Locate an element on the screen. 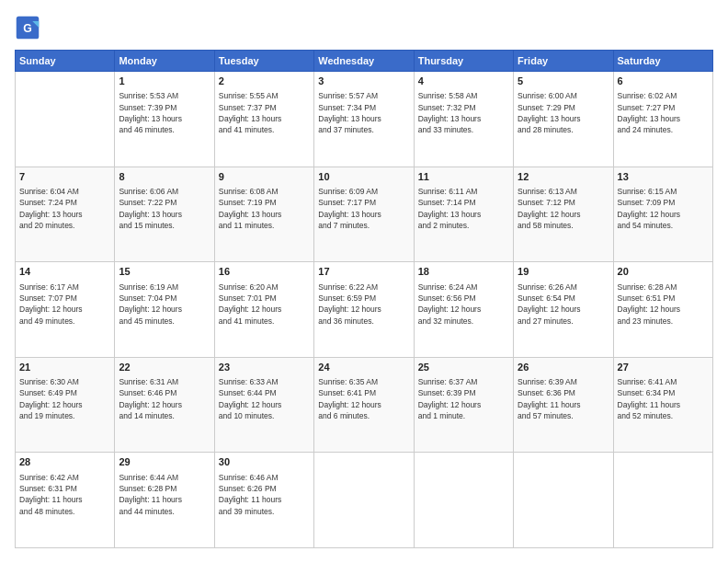 This screenshot has width=728, height=563. day-number: 3 is located at coordinates (364, 81).